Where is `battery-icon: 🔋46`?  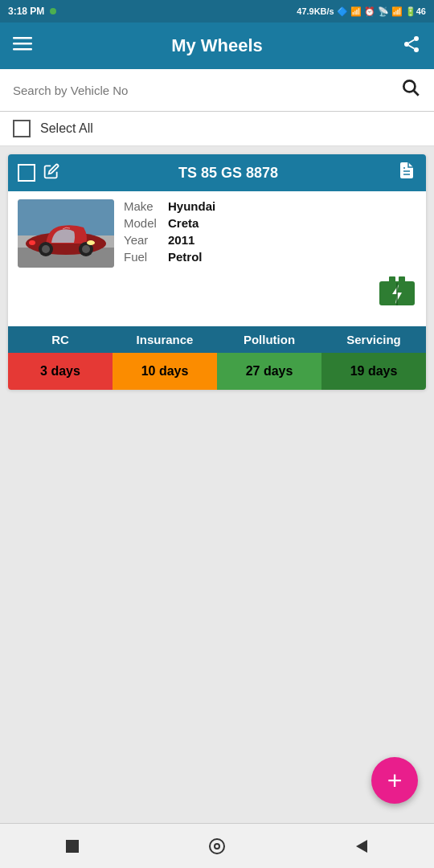
battery-icon: 🔋46 is located at coordinates (416, 11).